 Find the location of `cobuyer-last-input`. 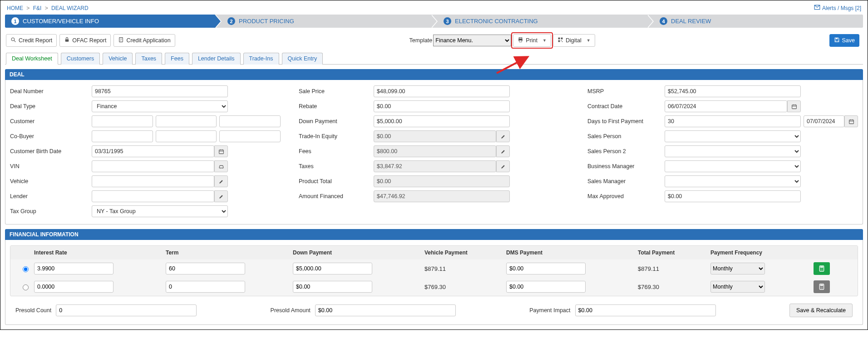

cobuyer-last-input is located at coordinates (250, 136).